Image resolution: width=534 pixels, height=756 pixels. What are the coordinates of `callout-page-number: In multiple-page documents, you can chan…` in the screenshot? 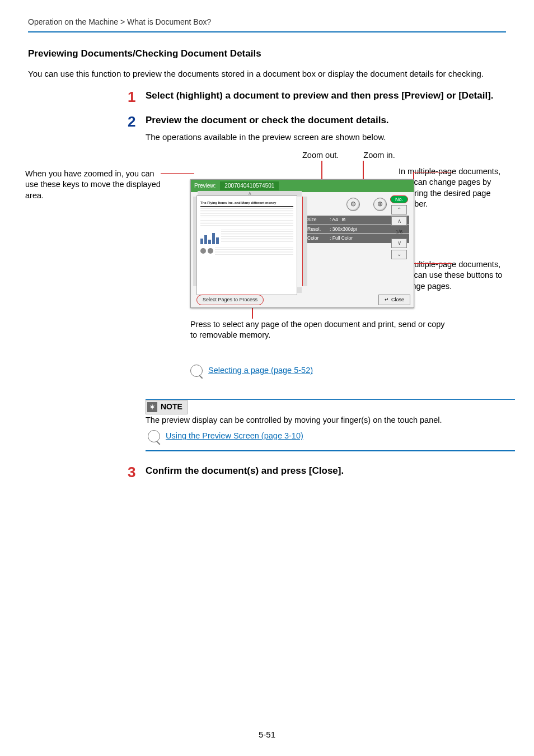 It's located at (452, 188).